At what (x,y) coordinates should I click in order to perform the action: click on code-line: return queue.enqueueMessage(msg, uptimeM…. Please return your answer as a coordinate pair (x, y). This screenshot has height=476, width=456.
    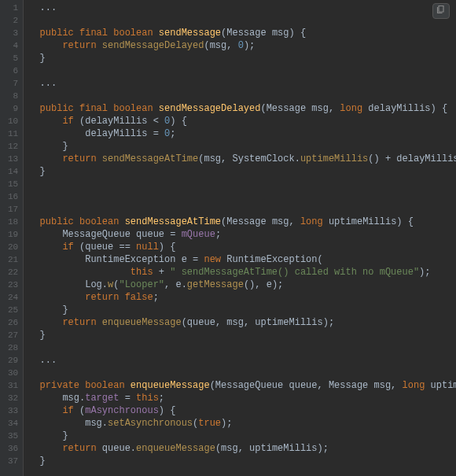
    Looking at the image, I should click on (242, 448).